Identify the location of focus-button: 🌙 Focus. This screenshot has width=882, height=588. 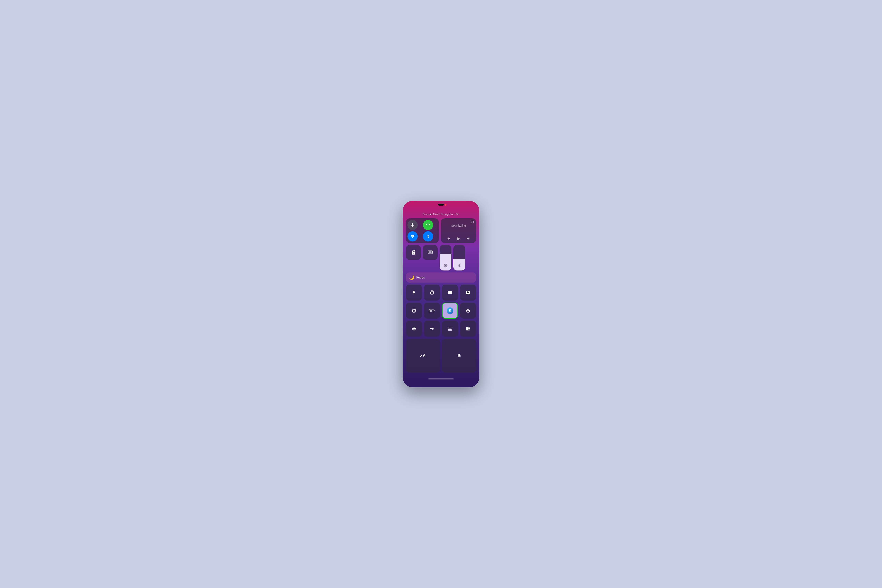
(441, 278).